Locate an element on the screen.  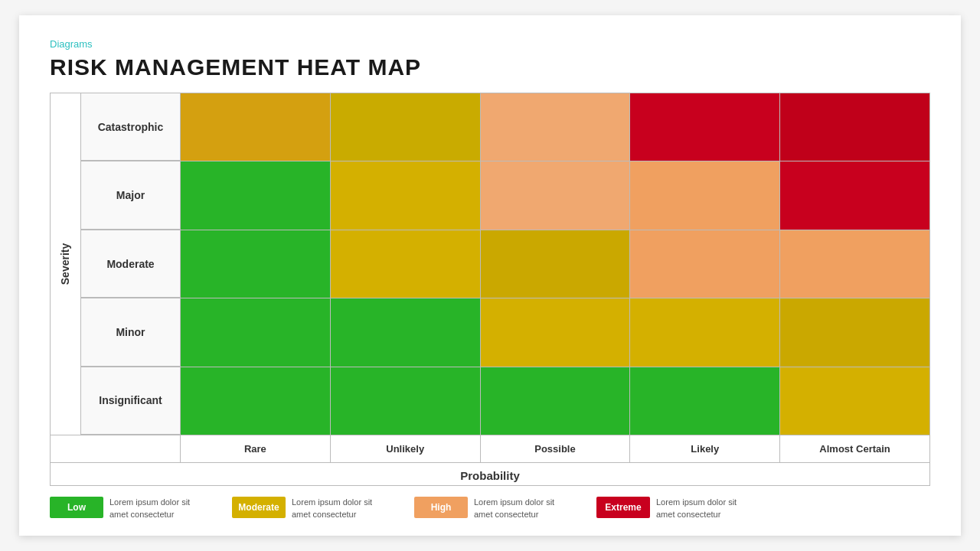
prob-label-spacer is located at coordinates (116, 448).